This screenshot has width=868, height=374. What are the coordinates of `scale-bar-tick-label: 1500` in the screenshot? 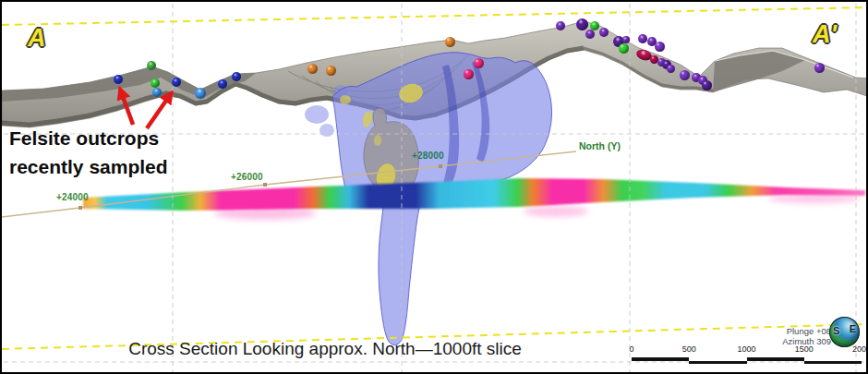 It's located at (804, 349).